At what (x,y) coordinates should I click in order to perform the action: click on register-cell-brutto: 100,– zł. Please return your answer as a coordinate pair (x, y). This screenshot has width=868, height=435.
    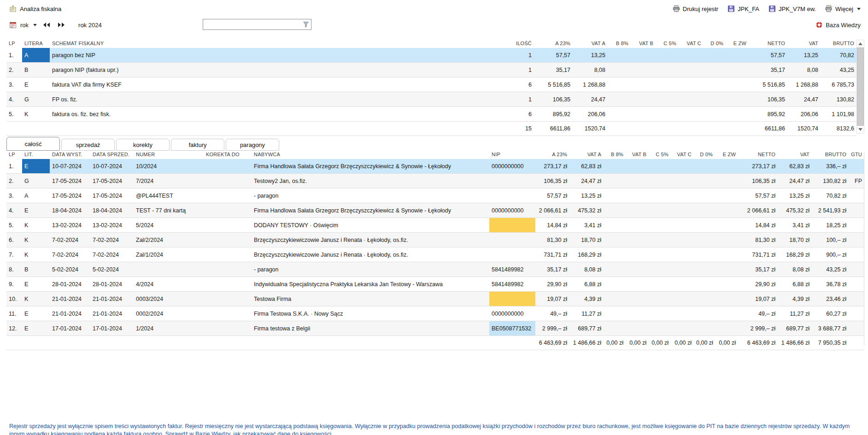
    Looking at the image, I should click on (830, 240).